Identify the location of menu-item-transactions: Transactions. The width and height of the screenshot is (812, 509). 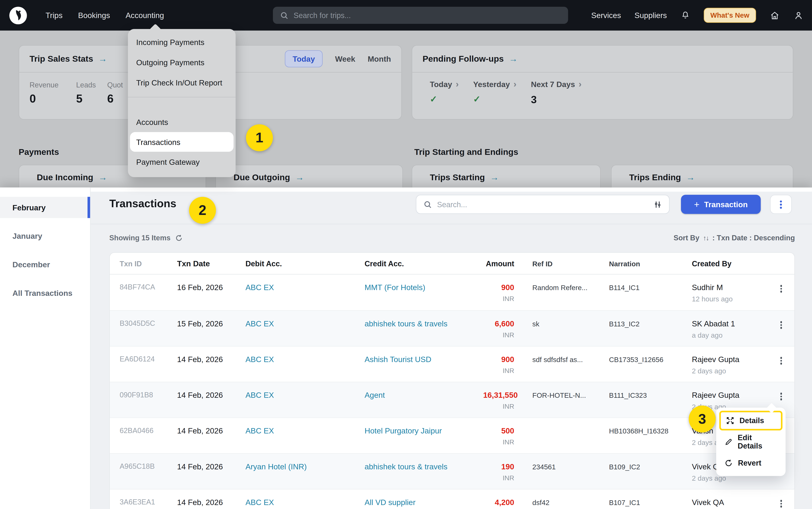
(182, 142).